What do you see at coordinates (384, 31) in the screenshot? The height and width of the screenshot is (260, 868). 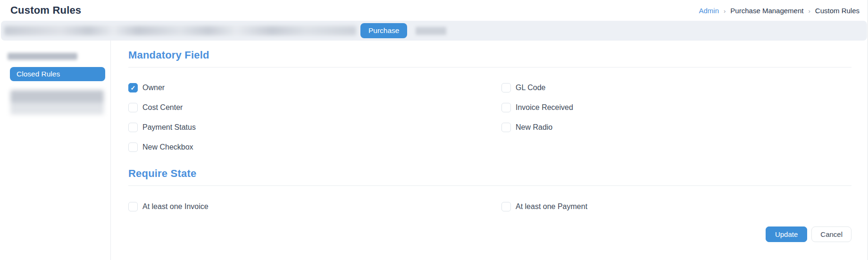 I see `tab-purchase: Purchase` at bounding box center [384, 31].